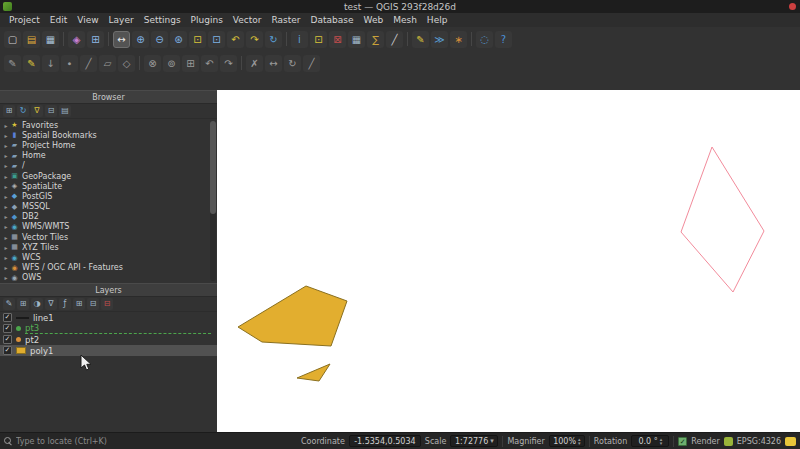 The image size is (800, 449). Describe the element at coordinates (405, 20) in the screenshot. I see `menu-mesh: Mesh` at that location.